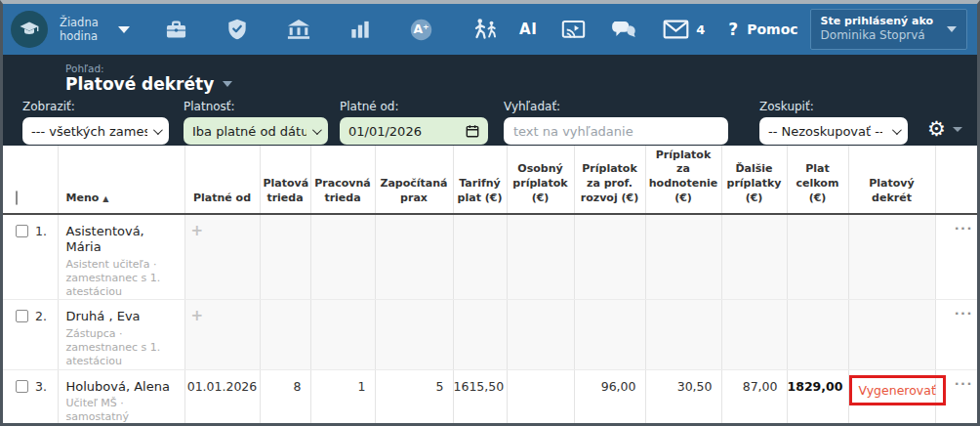  I want to click on calendar-icon, so click(472, 131).